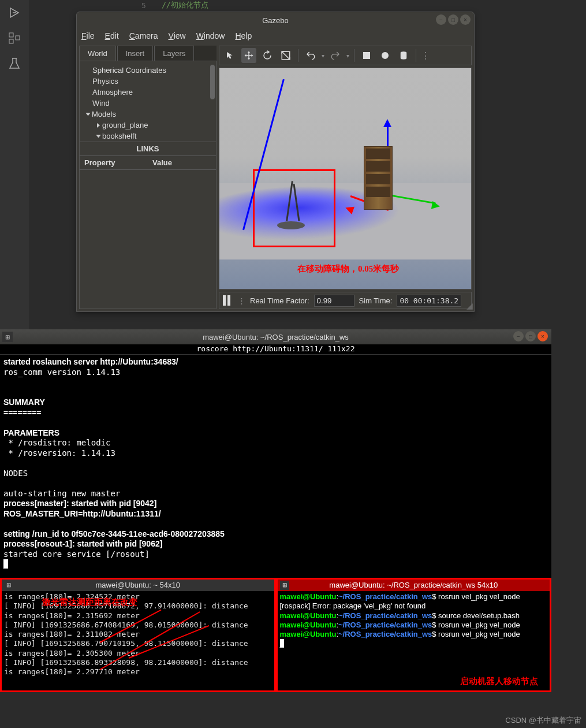  I want to click on left-terminal: ⊞mawei@Ubuntu: ~ 54x10 is ranges[180]= 2…, so click(138, 635).